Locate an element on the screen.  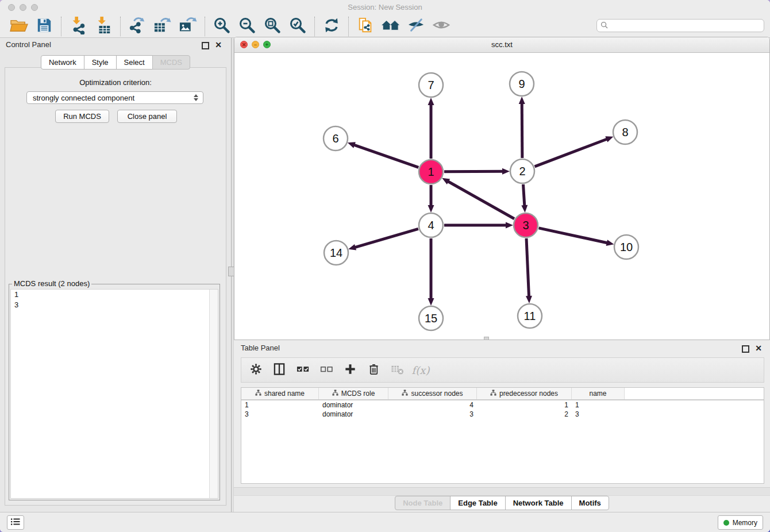
columns-button is located at coordinates (279, 370).